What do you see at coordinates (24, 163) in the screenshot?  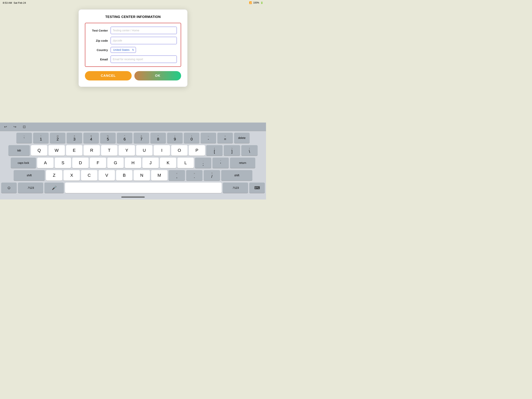 I see `caps-lock-key: caps lock` at bounding box center [24, 163].